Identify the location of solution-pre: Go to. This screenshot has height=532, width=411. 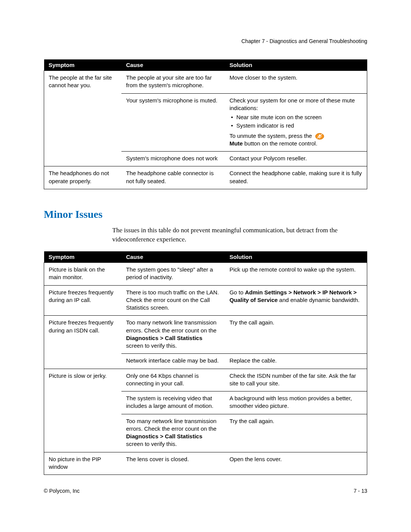
(237, 292).